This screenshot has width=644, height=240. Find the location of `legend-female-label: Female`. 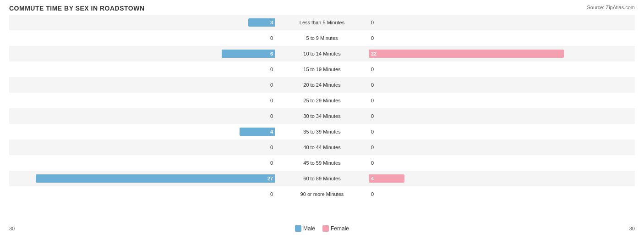

legend-female-label: Female is located at coordinates (340, 229).